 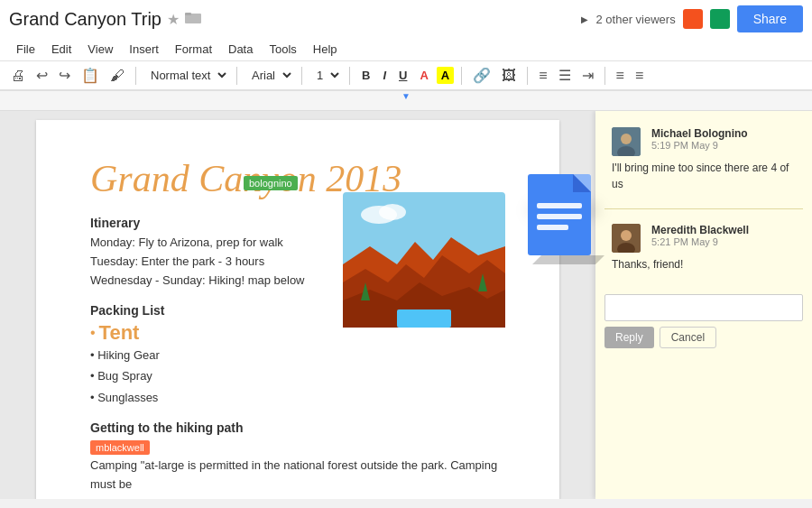 What do you see at coordinates (366, 76) in the screenshot?
I see `bold-button: B` at bounding box center [366, 76].